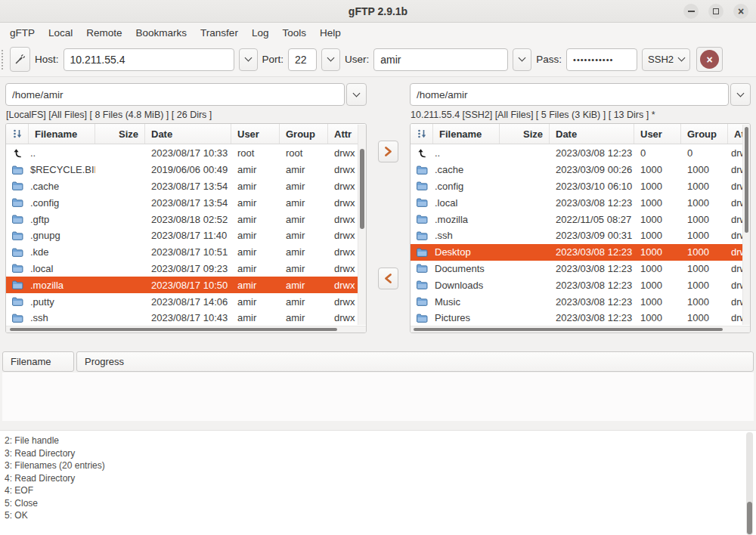 The width and height of the screenshot is (756, 535). What do you see at coordinates (581, 153) in the screenshot?
I see `file-row-..: ..2023/03/08 12:2300drwx` at bounding box center [581, 153].